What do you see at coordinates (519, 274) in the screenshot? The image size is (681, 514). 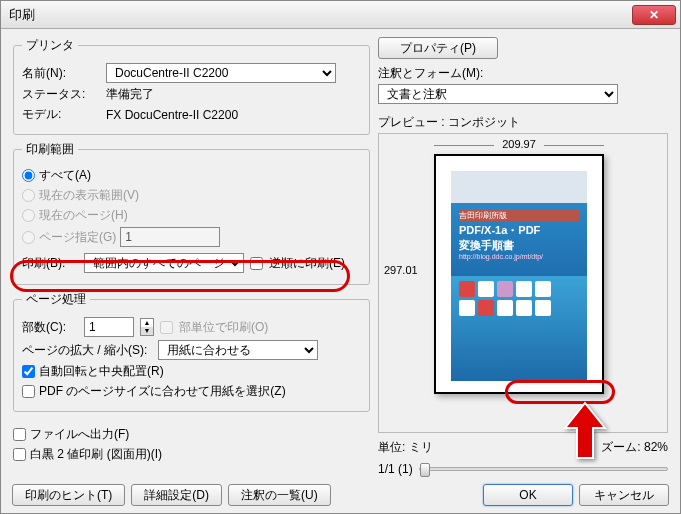 I see `preview-page: 吉田印刷所版 PDF/X-1a・PDF 変換手順書 http://blog.dd…` at bounding box center [519, 274].